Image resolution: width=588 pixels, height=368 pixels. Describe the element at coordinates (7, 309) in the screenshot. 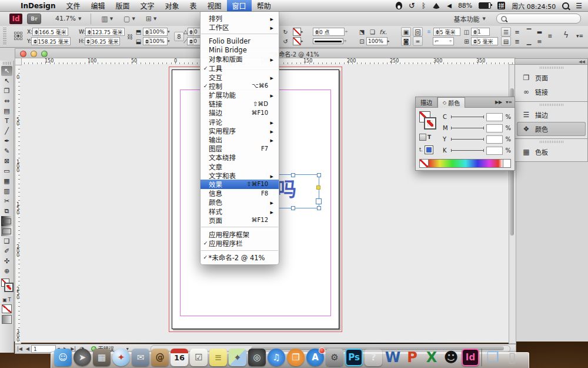

I see `apply-color-button` at that location.